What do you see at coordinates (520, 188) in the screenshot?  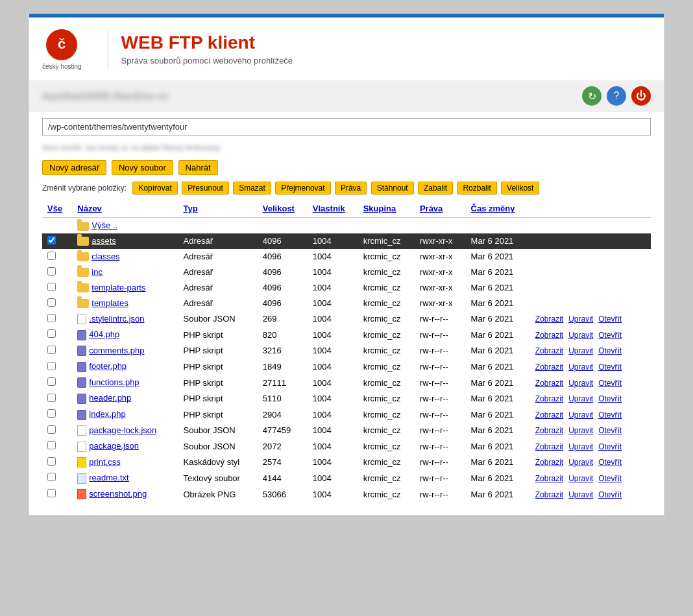 I see `size-button: Velikost` at bounding box center [520, 188].